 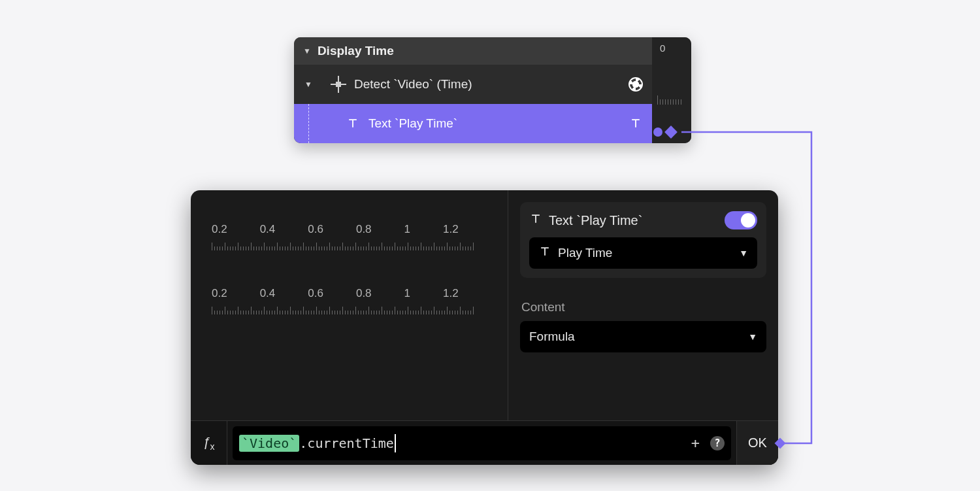 I want to click on fx-button: ƒx, so click(x=209, y=443).